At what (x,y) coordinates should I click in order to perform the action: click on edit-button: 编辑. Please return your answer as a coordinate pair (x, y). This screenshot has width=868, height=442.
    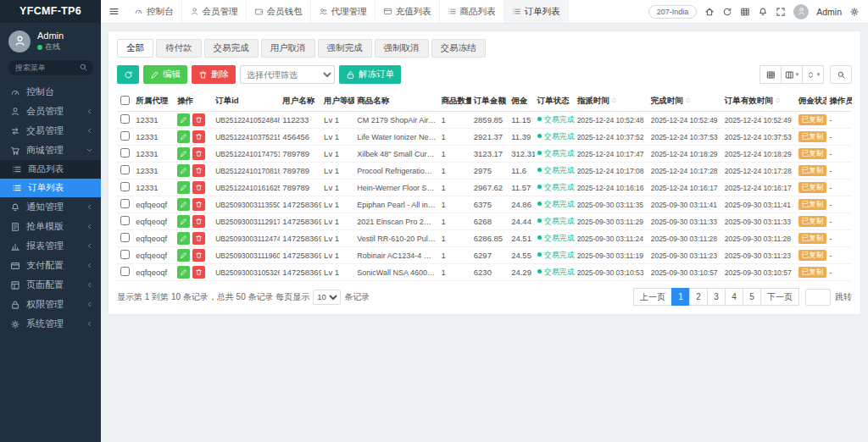
    Looking at the image, I should click on (165, 75).